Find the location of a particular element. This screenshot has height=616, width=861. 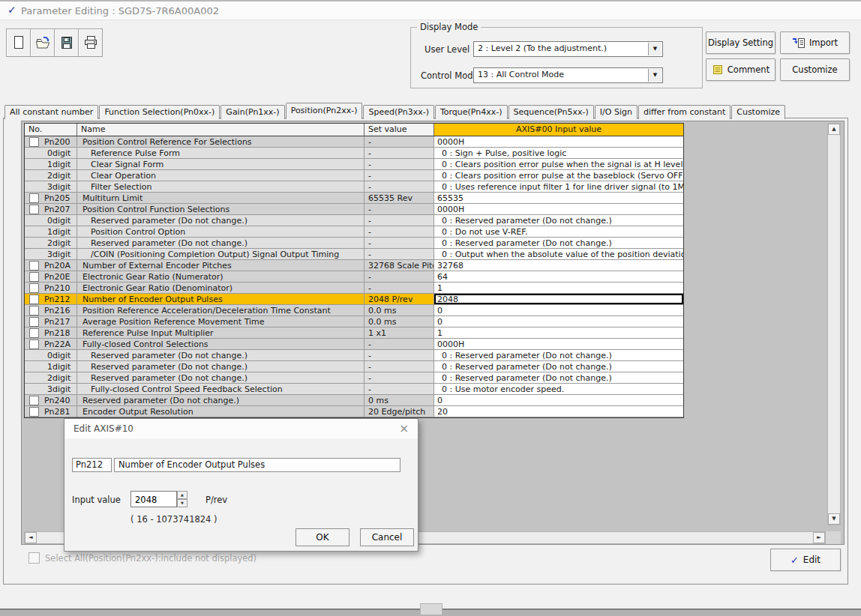

edit-button: ✓ Edit is located at coordinates (806, 560).